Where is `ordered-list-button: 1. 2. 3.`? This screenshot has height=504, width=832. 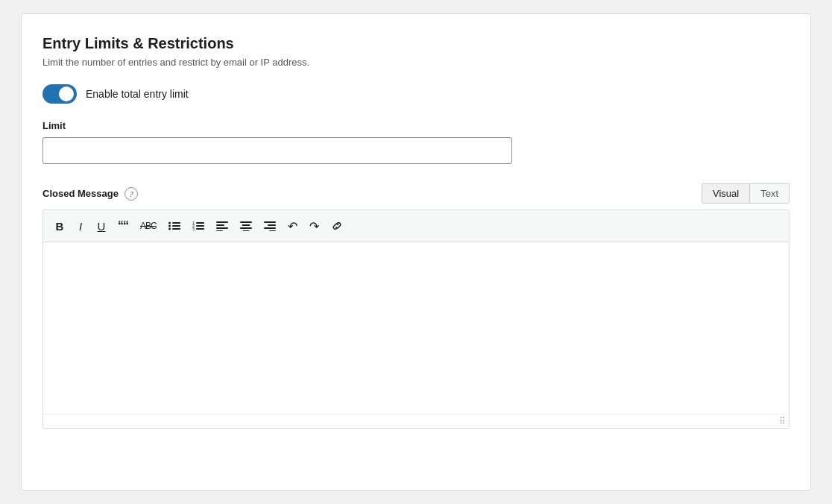
ordered-list-button: 1. 2. 3. is located at coordinates (198, 226).